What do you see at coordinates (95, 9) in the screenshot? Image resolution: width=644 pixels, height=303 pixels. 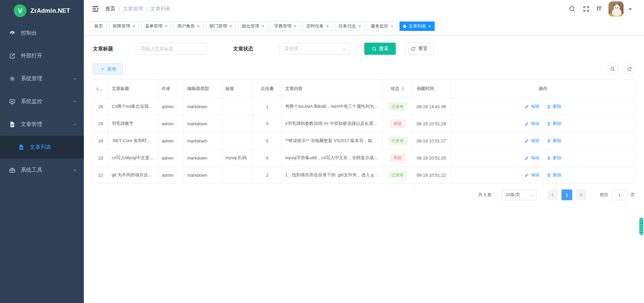 I see `sidebar-collapse-icon` at bounding box center [95, 9].